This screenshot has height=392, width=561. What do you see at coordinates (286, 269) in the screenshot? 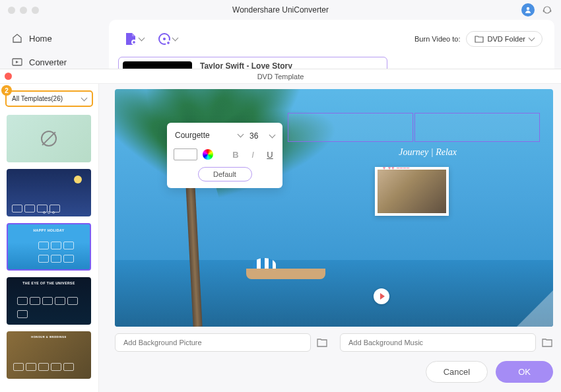
I see `boat-graphic` at bounding box center [286, 269].